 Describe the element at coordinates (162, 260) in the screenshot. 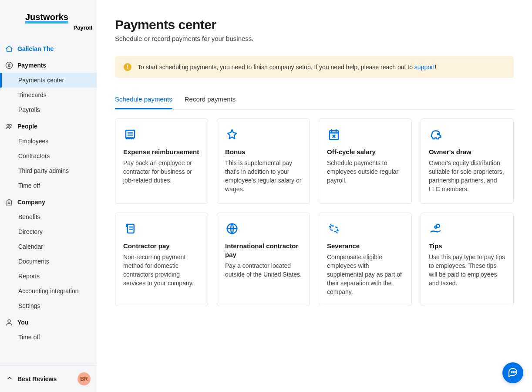

I see `card-contractor-pay: Contractor pay Non-recurring payment met…` at that location.